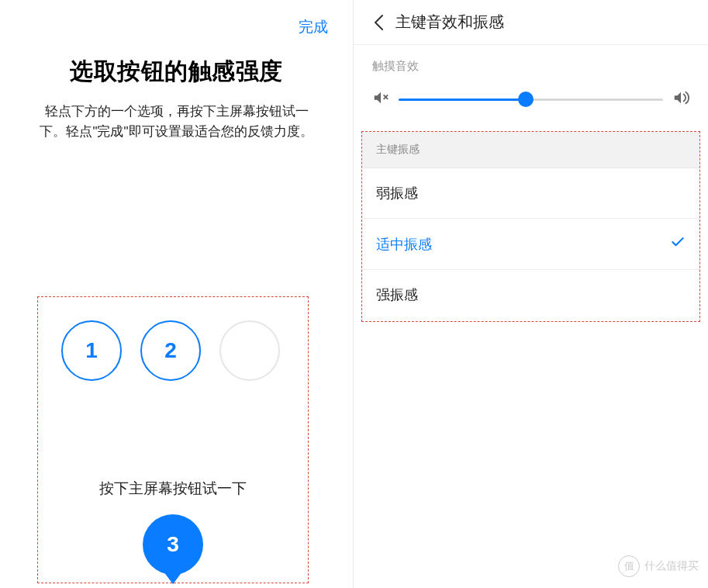 This screenshot has width=708, height=588. What do you see at coordinates (173, 339) in the screenshot?
I see `haptic-options-row: 1 2` at bounding box center [173, 339].